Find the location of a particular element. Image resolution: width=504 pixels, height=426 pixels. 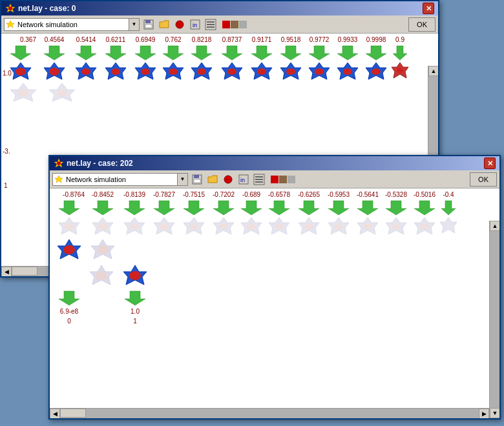

vscroll-up-1: ▲ is located at coordinates (433, 71).